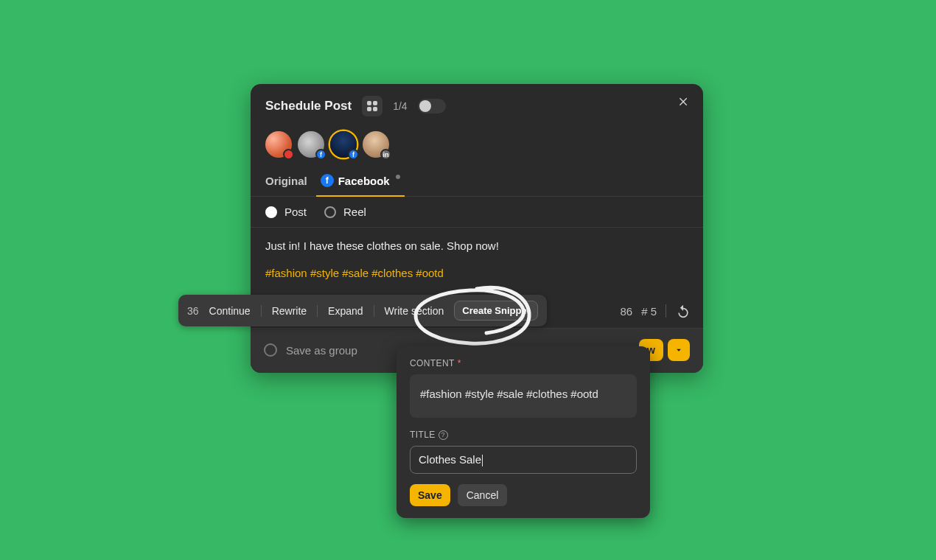  Describe the element at coordinates (372, 106) in the screenshot. I see `layout-grid-button` at that location.